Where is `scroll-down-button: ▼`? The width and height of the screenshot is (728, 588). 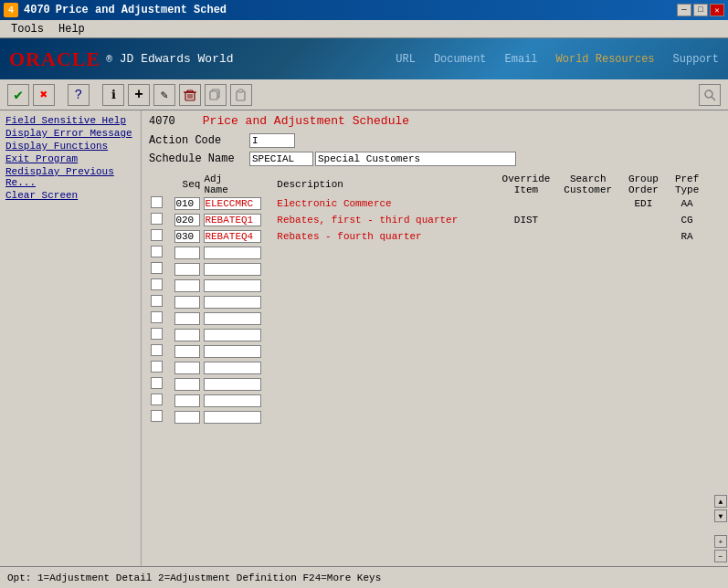 scroll-down-button: ▼ is located at coordinates (721, 516).